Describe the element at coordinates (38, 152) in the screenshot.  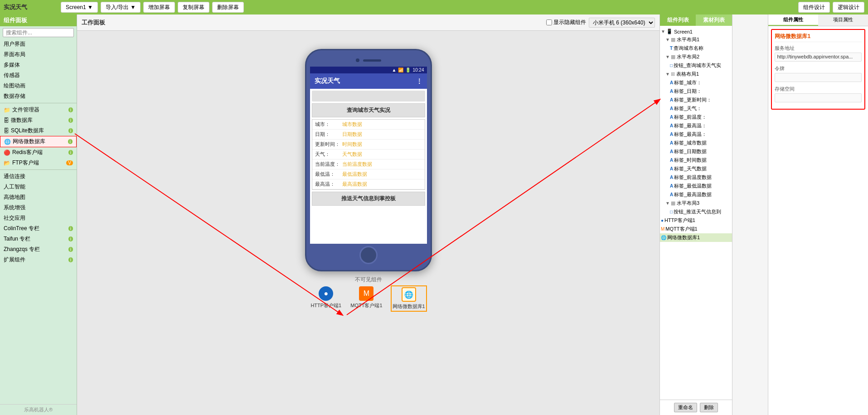
I see `sidebar-item-redis: 🔴 Redis客户端 i` at that location.